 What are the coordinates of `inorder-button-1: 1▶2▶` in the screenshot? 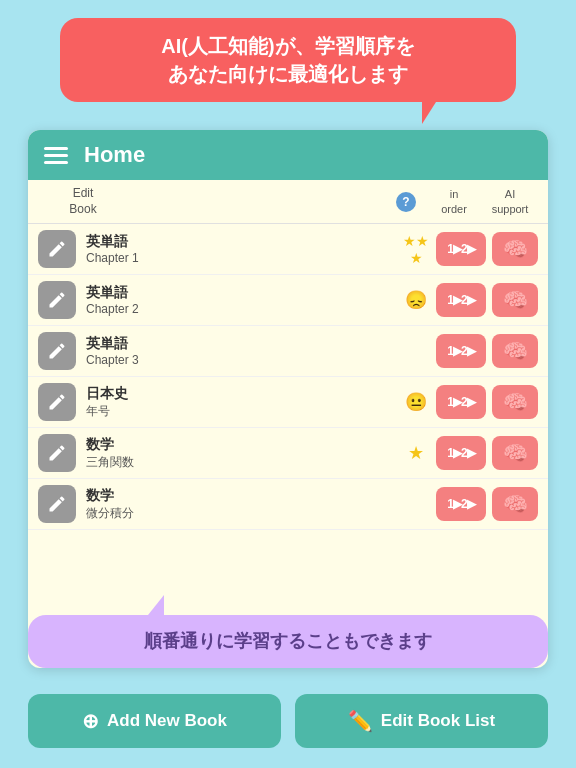 It's located at (461, 249).